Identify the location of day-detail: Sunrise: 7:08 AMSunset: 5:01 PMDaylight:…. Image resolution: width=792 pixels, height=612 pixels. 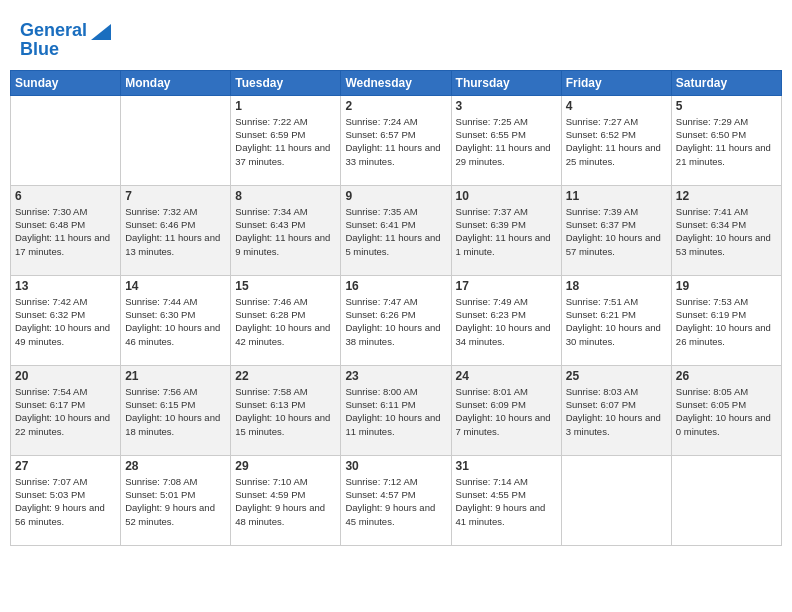
(176, 502).